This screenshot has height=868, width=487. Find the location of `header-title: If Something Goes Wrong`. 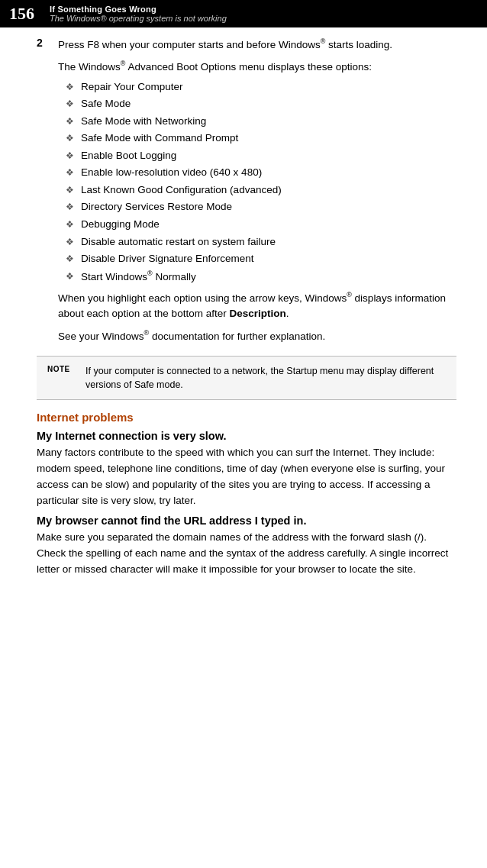

header-title: If Something Goes Wrong is located at coordinates (138, 9).